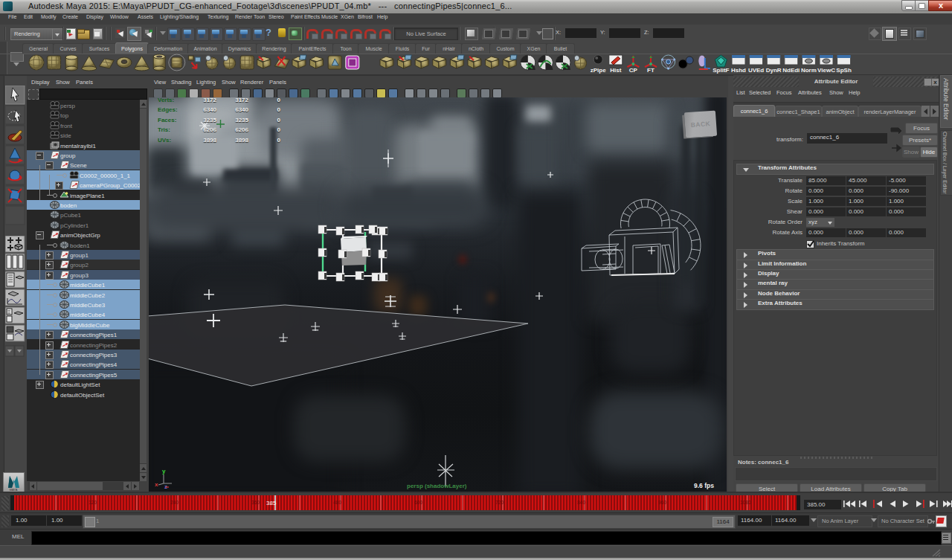  What do you see at coordinates (616, 70) in the screenshot?
I see `svg-text: Hist` at bounding box center [616, 70].